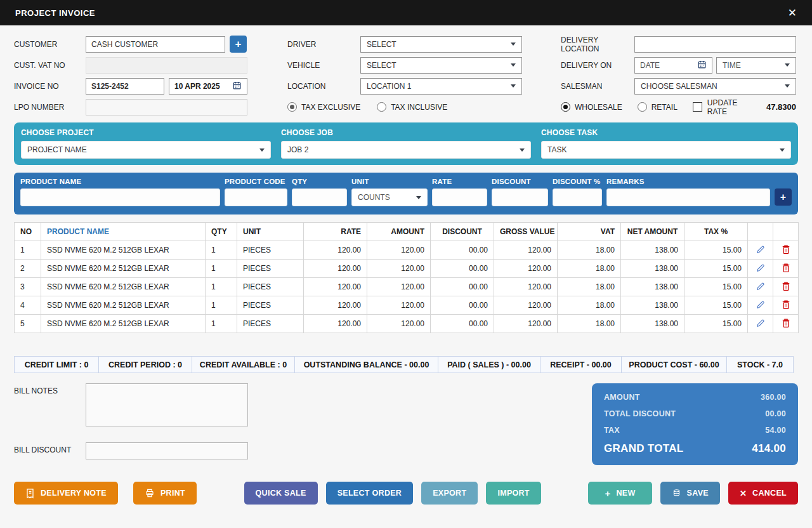 Image resolution: width=812 pixels, height=528 pixels. I want to click on tax-inclusive-radio: TAX INCLUSIVE, so click(412, 107).